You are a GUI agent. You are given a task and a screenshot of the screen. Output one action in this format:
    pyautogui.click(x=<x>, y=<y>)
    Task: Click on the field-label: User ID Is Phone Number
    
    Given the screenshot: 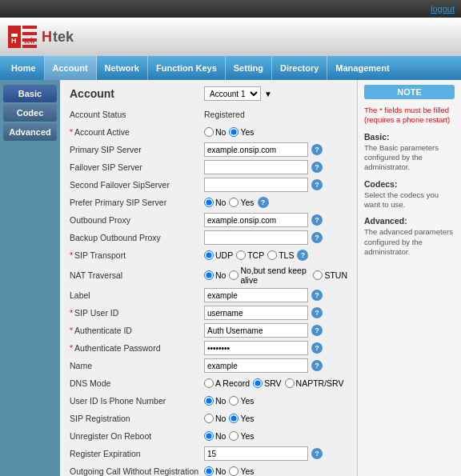 What is the action you would take?
    pyautogui.click(x=137, y=401)
    